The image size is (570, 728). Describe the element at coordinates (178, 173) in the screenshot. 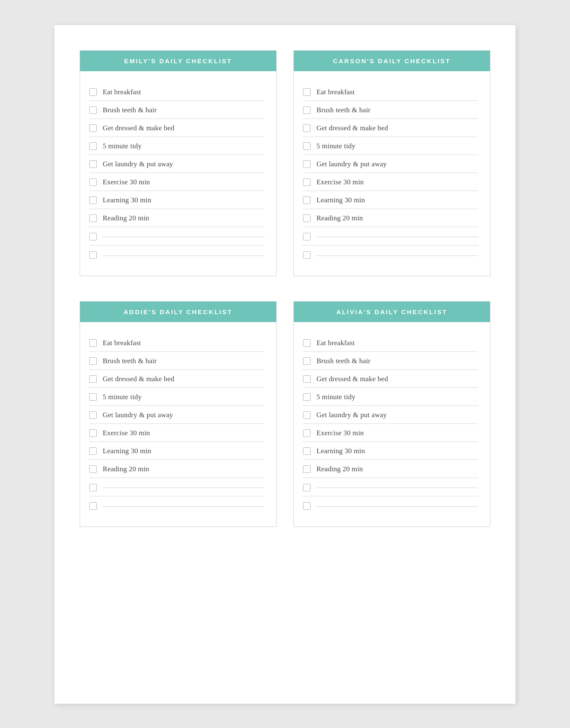

I see `checklist-emily-body: Eat breakfastBrush teeth & hairGet dress…` at that location.